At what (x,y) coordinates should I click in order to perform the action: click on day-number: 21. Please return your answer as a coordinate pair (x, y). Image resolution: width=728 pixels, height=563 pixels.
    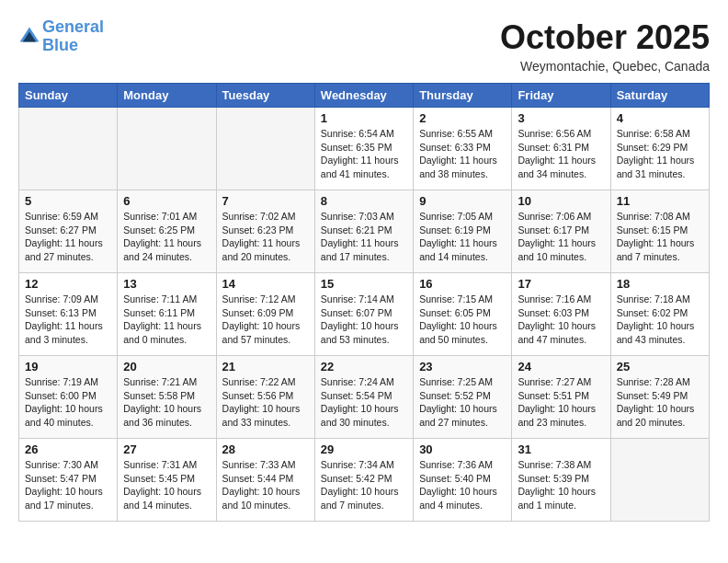
    Looking at the image, I should click on (266, 366).